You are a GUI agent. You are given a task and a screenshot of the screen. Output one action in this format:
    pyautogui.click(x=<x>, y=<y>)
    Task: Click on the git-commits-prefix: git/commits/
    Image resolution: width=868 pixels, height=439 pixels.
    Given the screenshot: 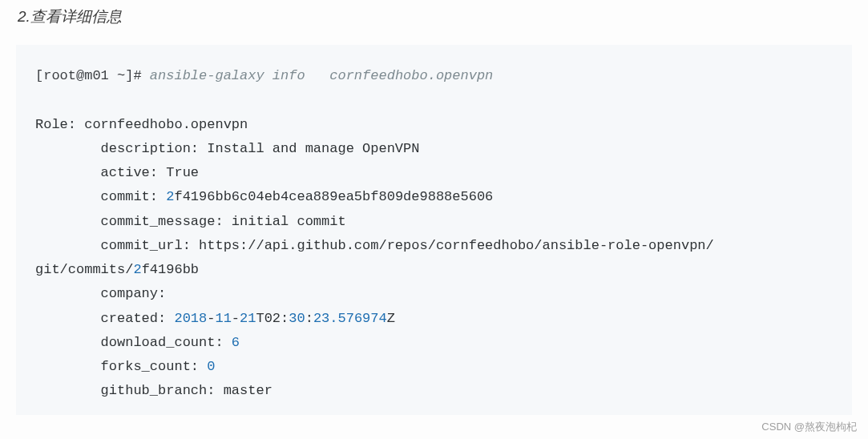 What is the action you would take?
    pyautogui.click(x=84, y=269)
    